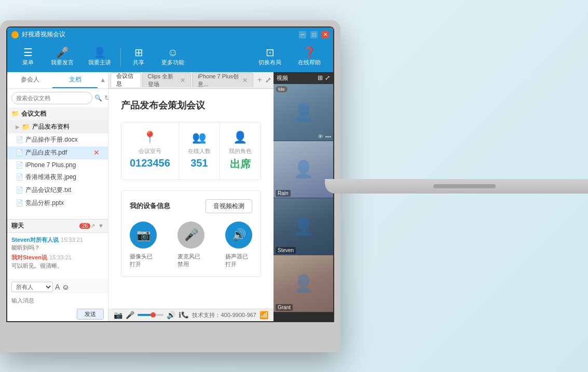 Image resolution: width=588 pixels, height=372 pixels. Describe the element at coordinates (139, 62) in the screenshot. I see `share-label: 共享` at that location.